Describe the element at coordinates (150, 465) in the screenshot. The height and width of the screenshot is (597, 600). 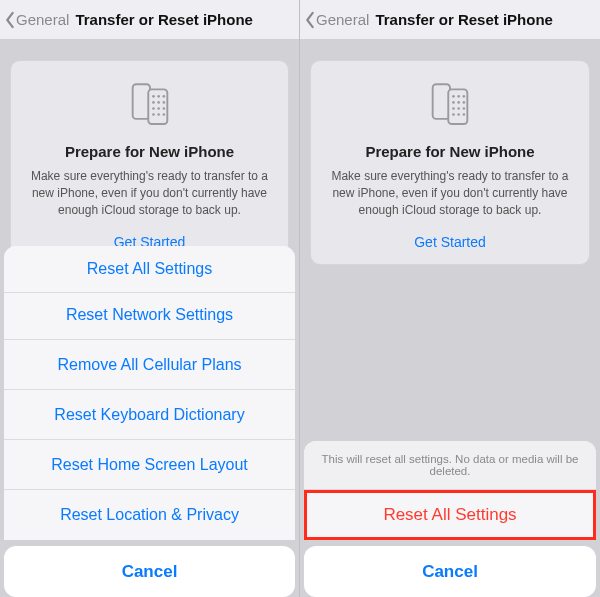
I see `reset-home-screen-layout-option: Reset Home Screen Layout` at that location.